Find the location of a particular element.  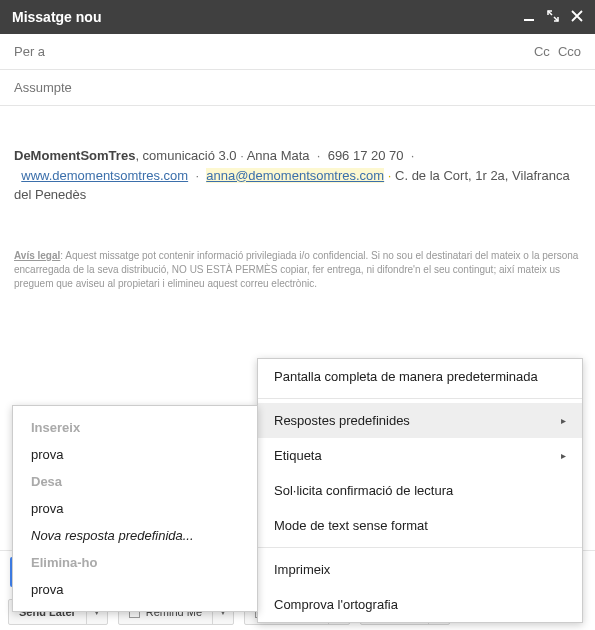

minimize-icon is located at coordinates (529, 18).